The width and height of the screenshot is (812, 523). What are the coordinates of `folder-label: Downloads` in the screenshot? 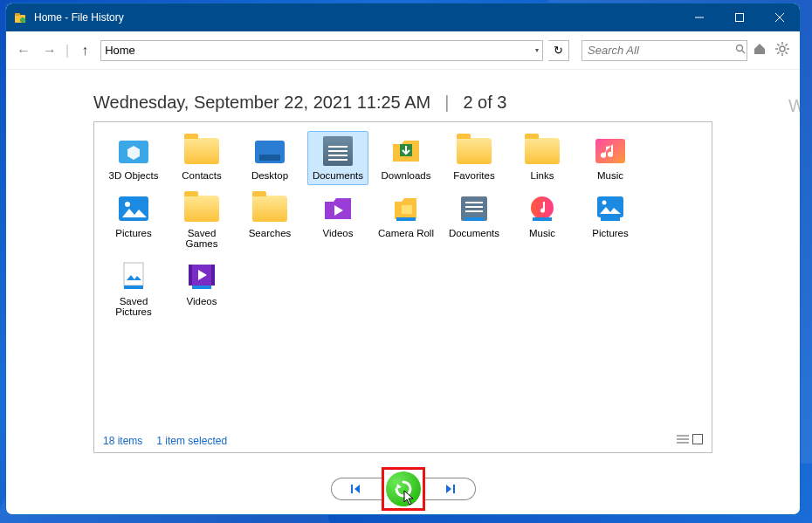 It's located at (407, 175).